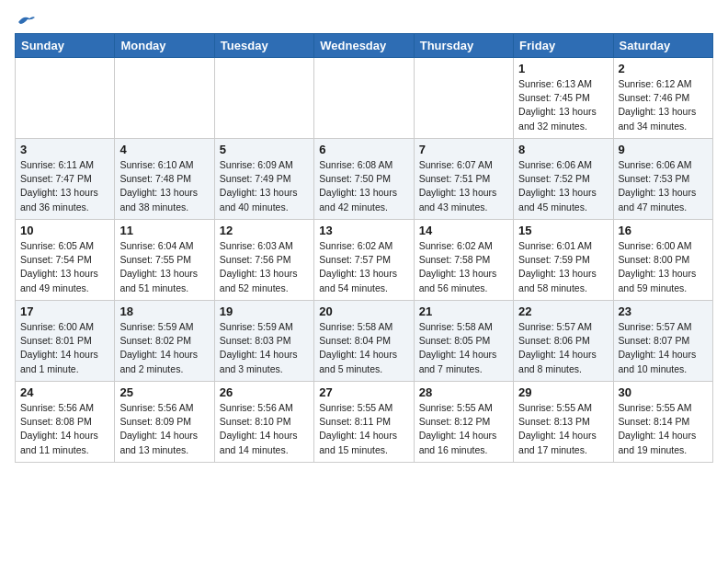 This screenshot has width=728, height=563. I want to click on day-number: 16, so click(664, 230).